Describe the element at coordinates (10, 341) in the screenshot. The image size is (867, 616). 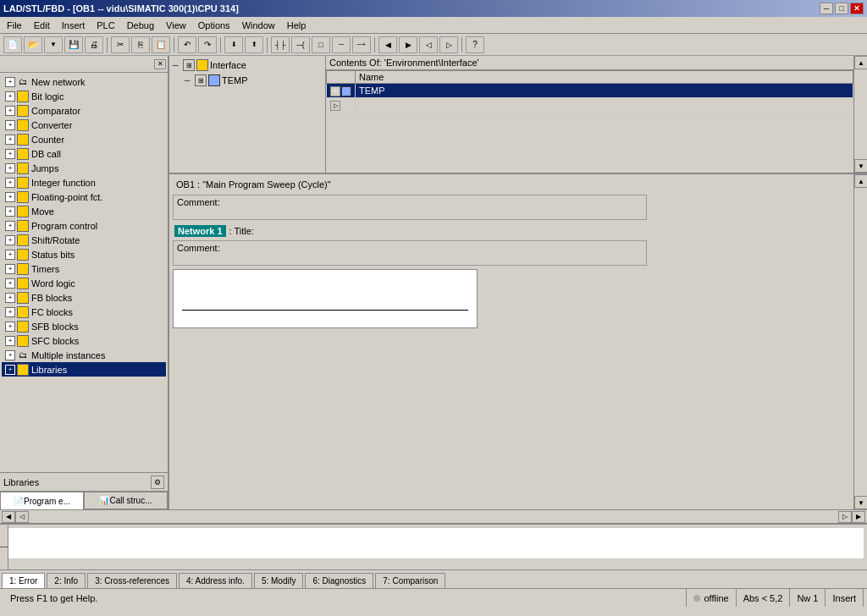
I see `expand-sfc-blocks: +` at that location.